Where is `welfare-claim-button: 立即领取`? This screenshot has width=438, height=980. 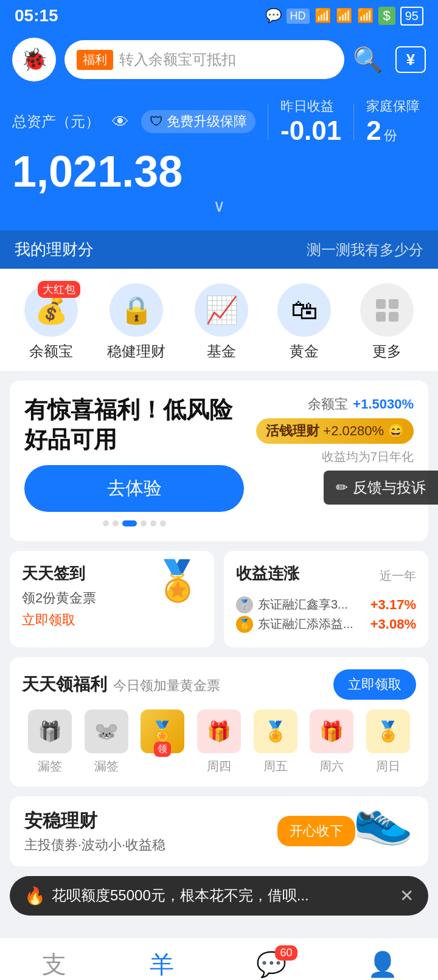
welfare-claim-button: 立即领取 is located at coordinates (375, 685).